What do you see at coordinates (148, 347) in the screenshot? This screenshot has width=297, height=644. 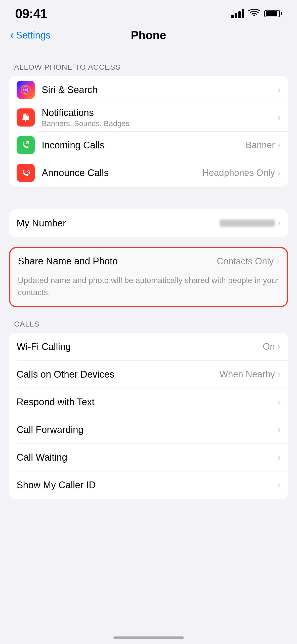 I see `wifi-calling-row: Wi-Fi Calling On ›` at bounding box center [148, 347].